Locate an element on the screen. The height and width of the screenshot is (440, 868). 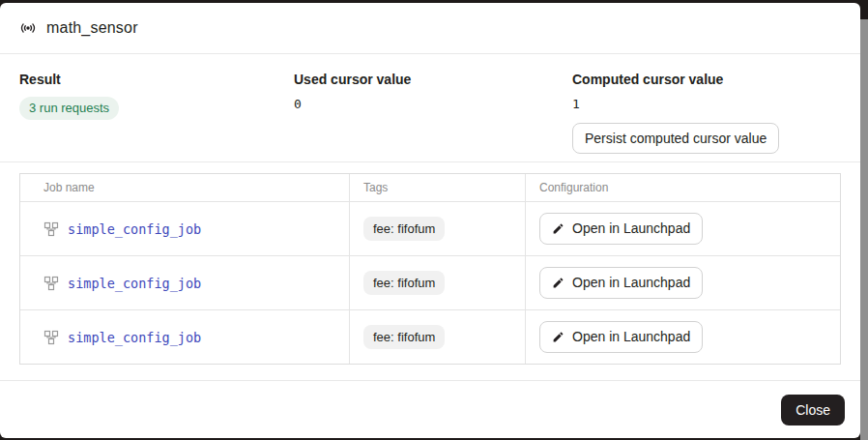
dialog-title: math_sensor is located at coordinates (93, 28).